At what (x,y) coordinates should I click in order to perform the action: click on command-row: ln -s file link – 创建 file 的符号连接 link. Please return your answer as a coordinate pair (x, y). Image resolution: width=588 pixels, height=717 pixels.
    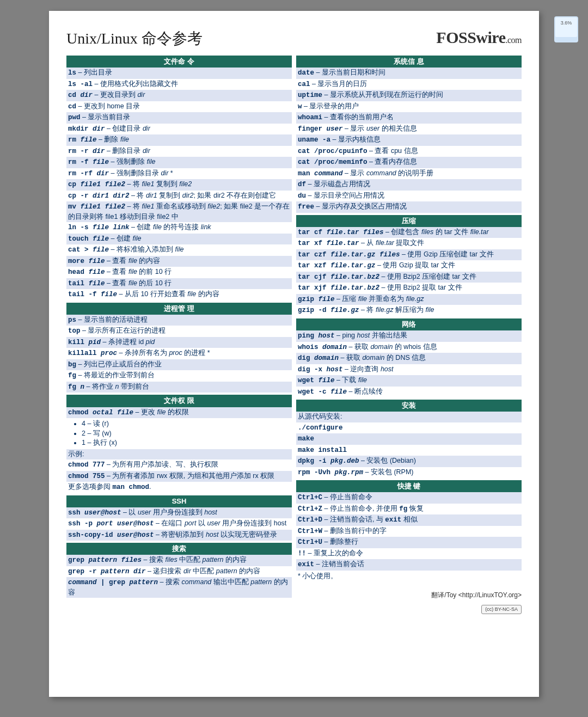
    Looking at the image, I should click on (179, 228).